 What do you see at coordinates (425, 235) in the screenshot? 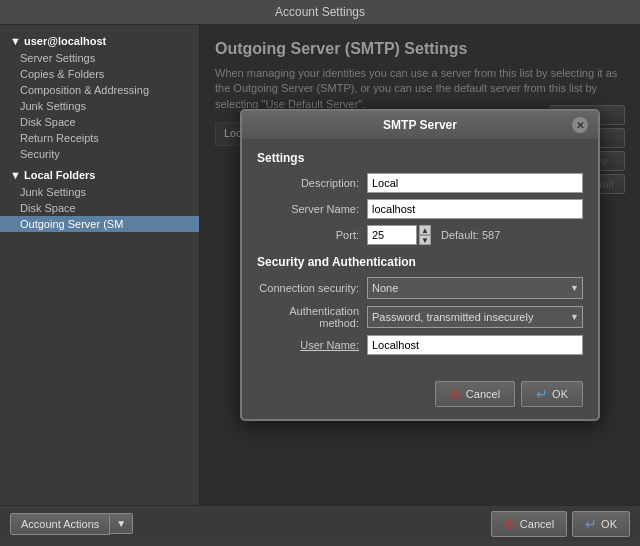
I see `port-spinner: ▲ ▼` at bounding box center [425, 235].